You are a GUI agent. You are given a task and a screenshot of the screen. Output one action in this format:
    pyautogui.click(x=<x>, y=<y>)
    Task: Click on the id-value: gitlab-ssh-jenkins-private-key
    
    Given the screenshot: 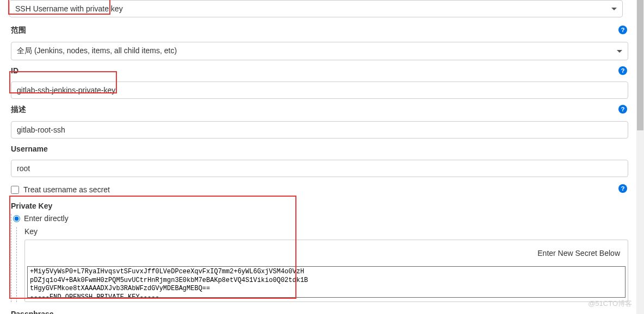 What is the action you would take?
    pyautogui.click(x=66, y=90)
    